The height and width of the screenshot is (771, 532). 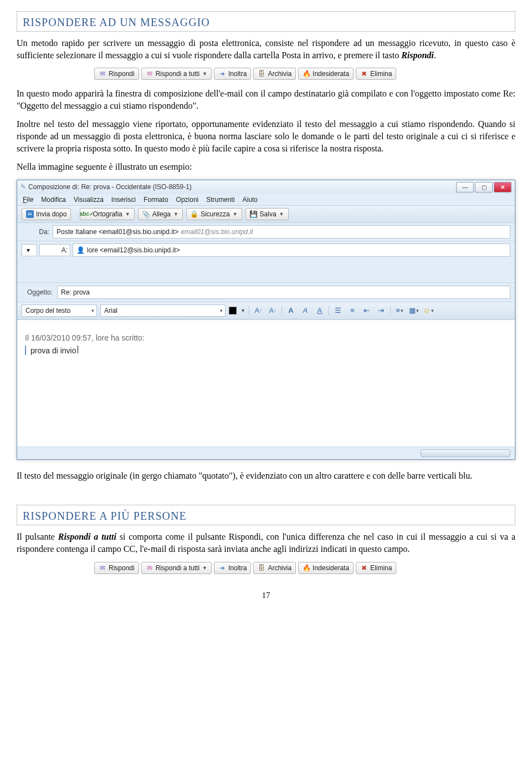 What do you see at coordinates (266, 542) in the screenshot?
I see `paragraph: Il pulsante Rispondi a tutti si comporta…` at bounding box center [266, 542].